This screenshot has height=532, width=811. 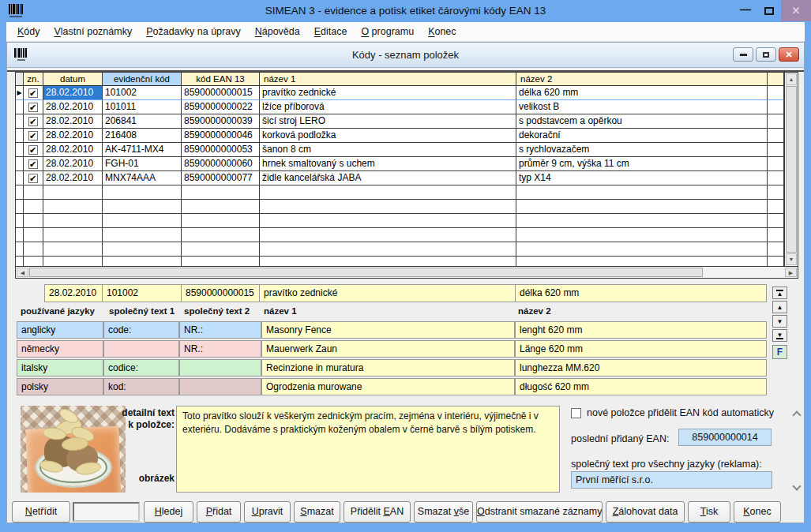 What do you see at coordinates (33, 79) in the screenshot?
I see `header-zn: zn.` at bounding box center [33, 79].